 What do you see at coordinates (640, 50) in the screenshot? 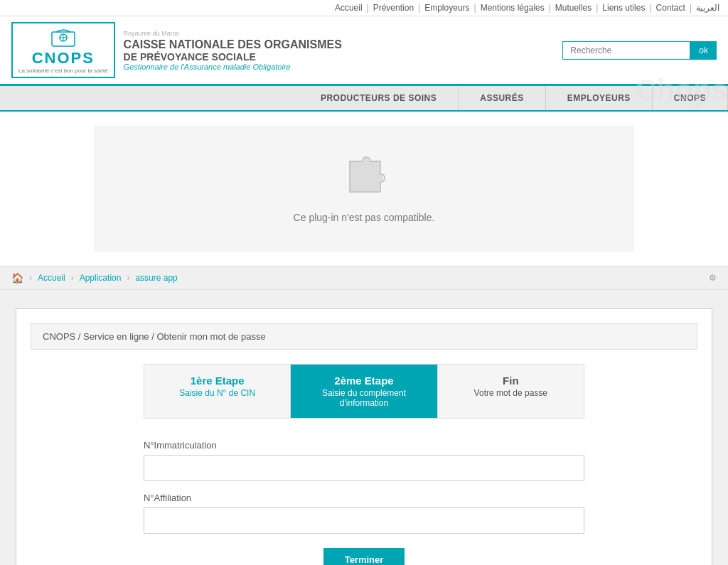
I see `search-area: ok` at bounding box center [640, 50].